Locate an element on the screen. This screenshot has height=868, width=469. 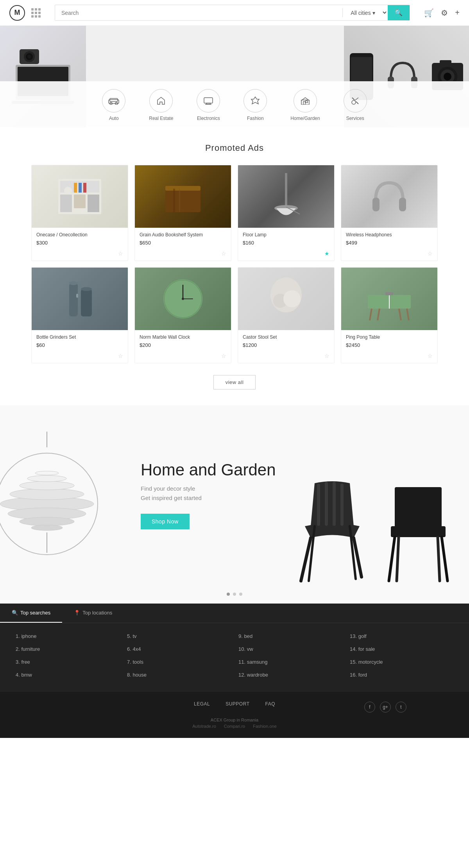
product-card-pingtable: Ping Pong Table $2450 ☆ is located at coordinates (389, 315).